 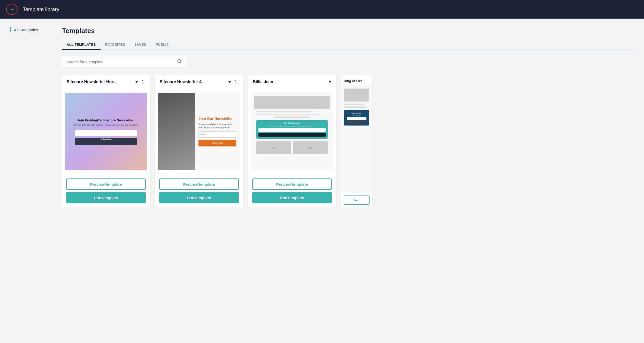 What do you see at coordinates (26, 30) in the screenshot?
I see `sidebar-item-label: All Categories` at bounding box center [26, 30].